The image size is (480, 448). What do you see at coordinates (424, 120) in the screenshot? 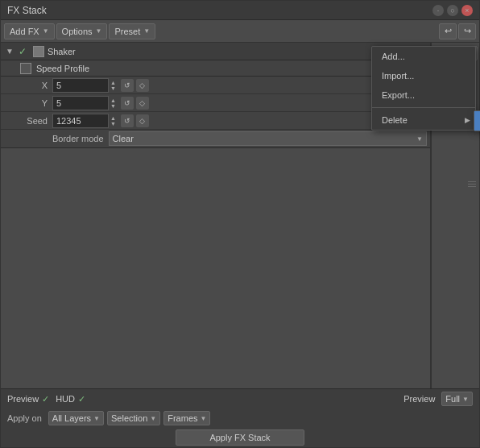
I see `menu-item-delete: Delete ▶ Camera Shake 1` at bounding box center [424, 120].